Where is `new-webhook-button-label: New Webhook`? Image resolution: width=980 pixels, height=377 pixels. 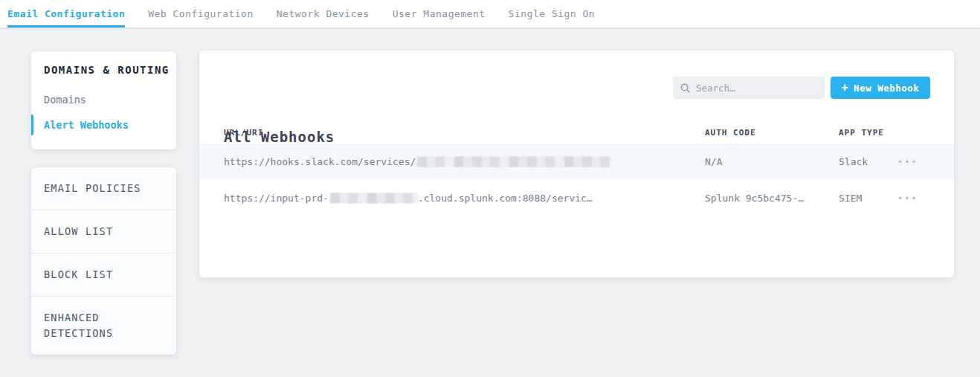 new-webhook-button-label: New Webhook is located at coordinates (886, 88).